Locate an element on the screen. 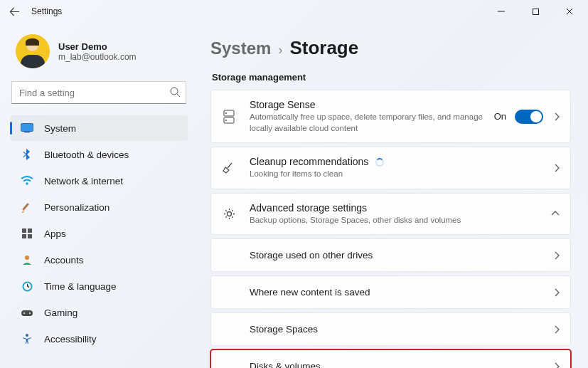  card-title: Storage Sense is located at coordinates (372, 105).